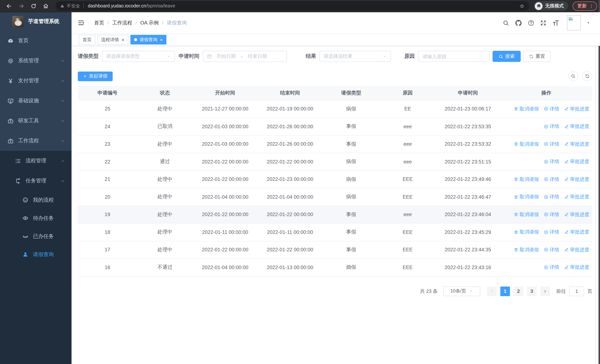 Image resolution: width=600 pixels, height=364 pixels. What do you see at coordinates (36, 61) in the screenshot?
I see `sidebar-item-system: 系统管理` at bounding box center [36, 61].